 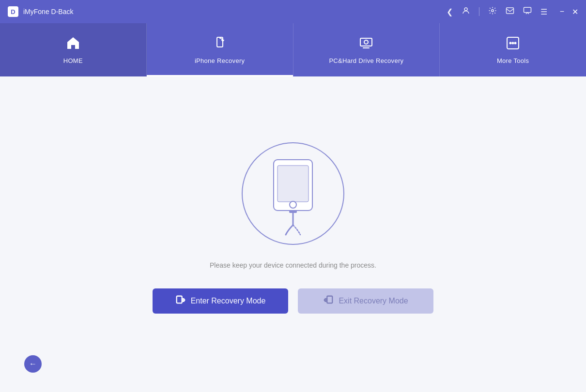 I want to click on menu-icon: ☰, so click(x=544, y=12).